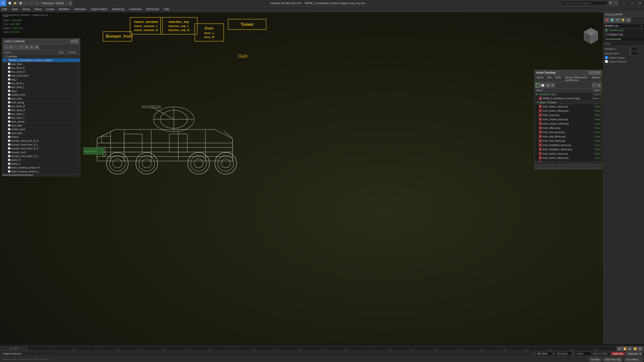  Describe the element at coordinates (552, 85) in the screenshot. I see `asset-btn-4: ⚙` at that location.